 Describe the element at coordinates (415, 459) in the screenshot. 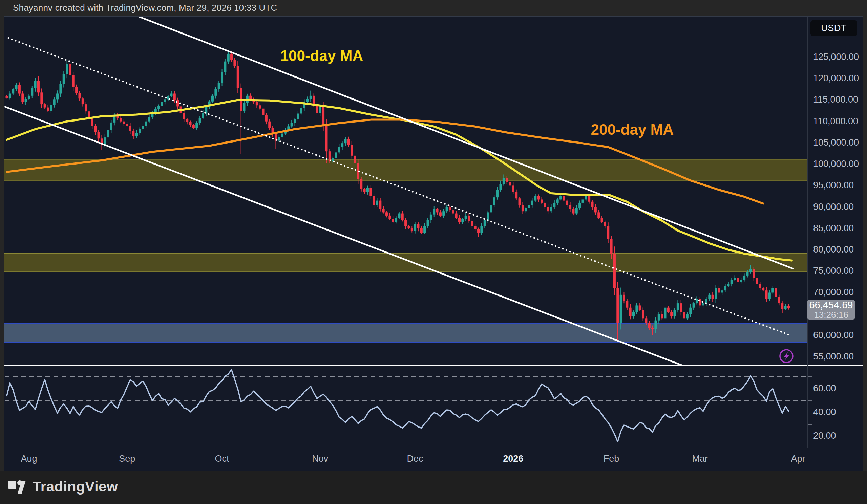

I see `time-tick-label-dec: Dec` at that location.